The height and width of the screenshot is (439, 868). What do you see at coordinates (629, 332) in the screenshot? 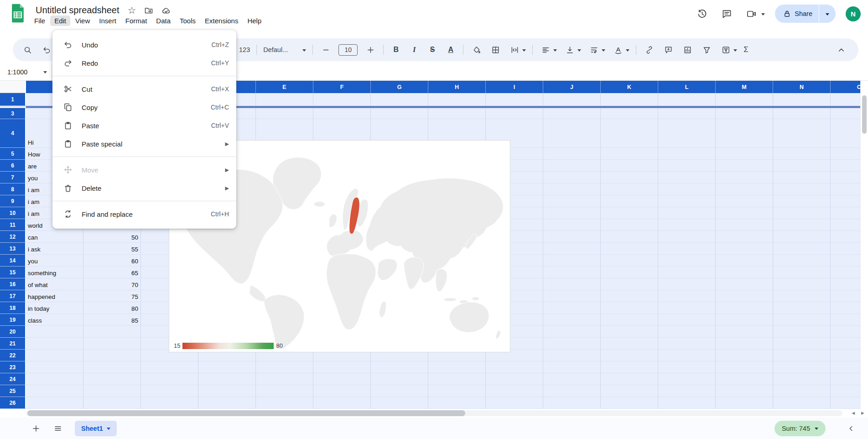
I see `cell-K20` at bounding box center [629, 332].